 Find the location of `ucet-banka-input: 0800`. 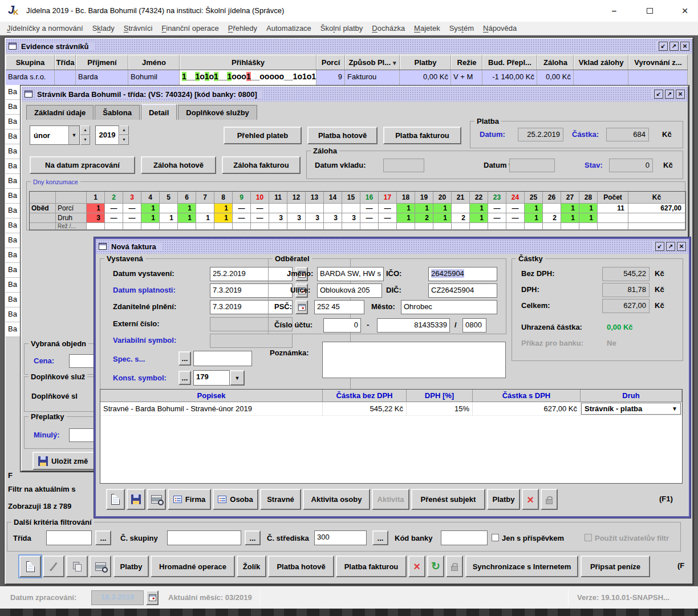

ucet-banka-input: 0800 is located at coordinates (474, 325).